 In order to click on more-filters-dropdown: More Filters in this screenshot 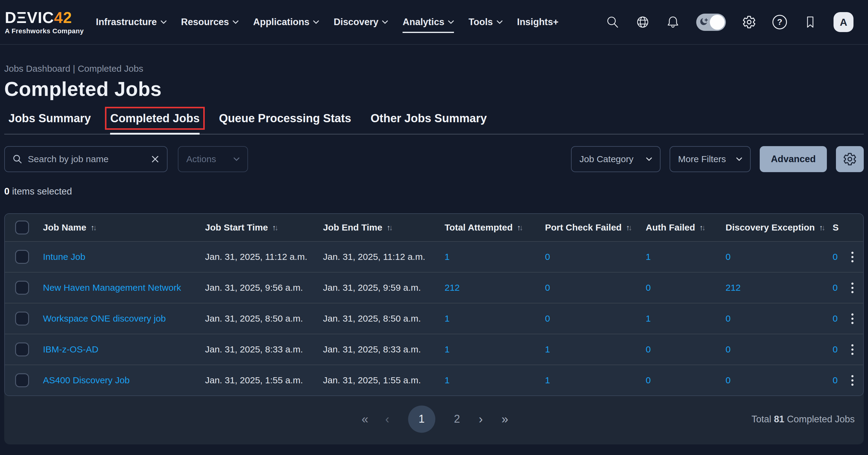, I will do `click(710, 159)`.